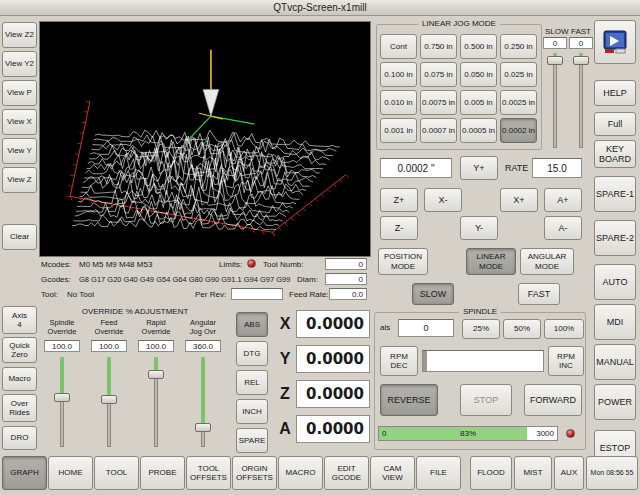 This screenshot has height=495, width=640. What do you see at coordinates (478, 46) in the screenshot?
I see `jog-inc-button: 0.500 in` at bounding box center [478, 46].